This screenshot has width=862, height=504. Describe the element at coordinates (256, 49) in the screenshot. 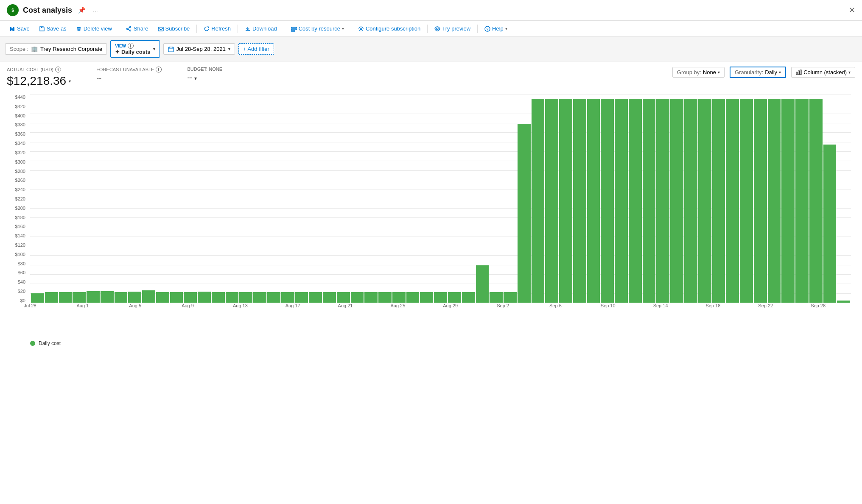

I see `add-filter-button: + Add filter` at that location.